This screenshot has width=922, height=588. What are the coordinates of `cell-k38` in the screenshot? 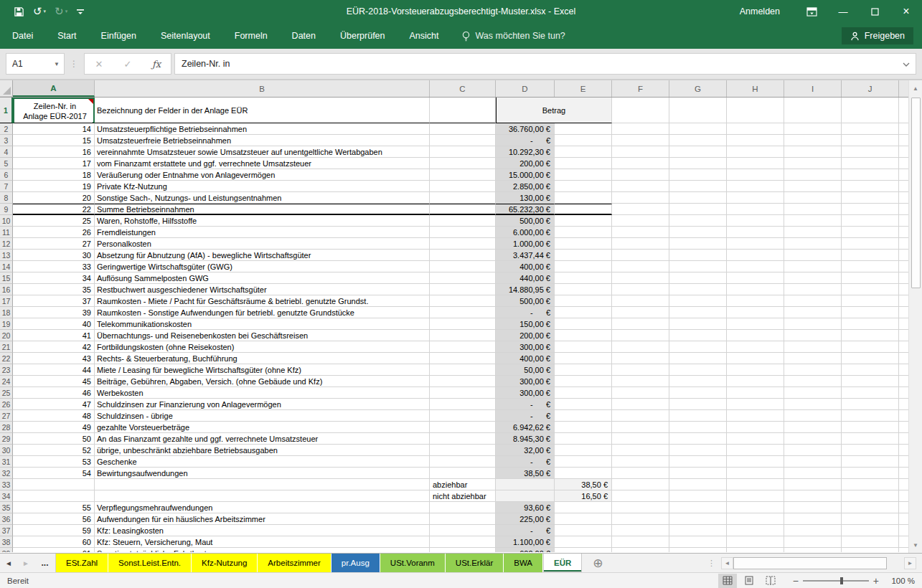 It's located at (904, 542).